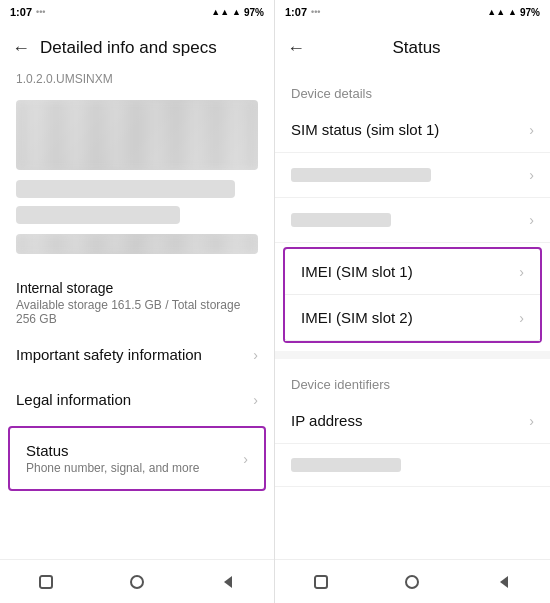  I want to click on right-header: ← Status, so click(412, 48).